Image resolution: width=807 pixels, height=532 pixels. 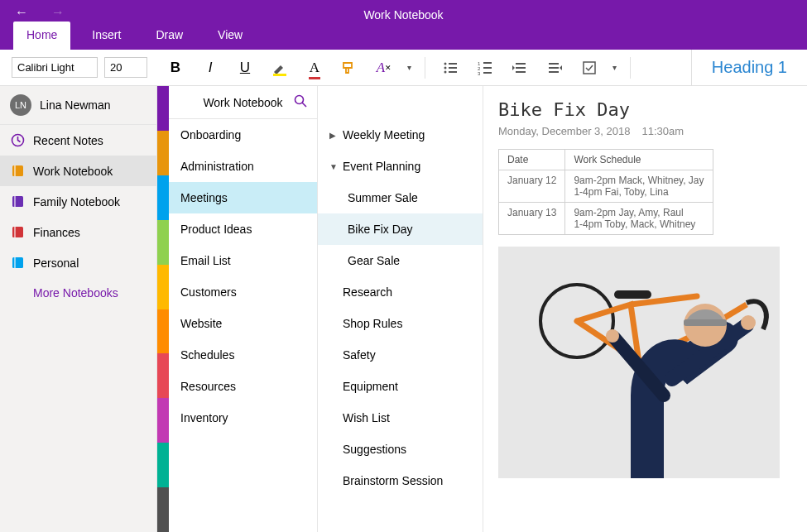 I want to click on table-row: January 139am-2pm Jay, Amy, Raul1-4pm To…, so click(x=606, y=218).